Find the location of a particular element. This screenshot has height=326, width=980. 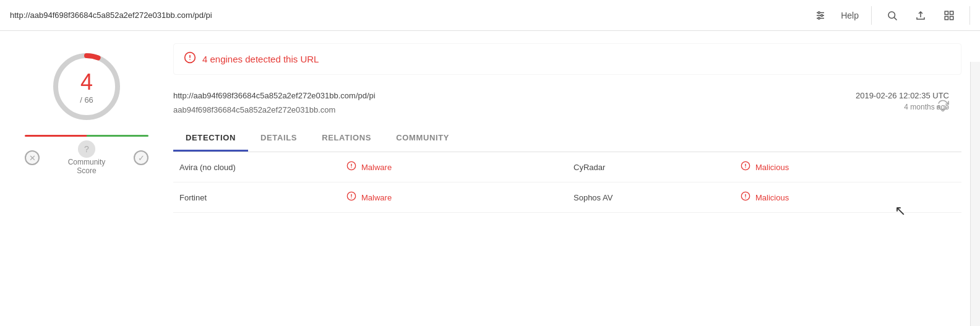

engine-name-cyradar: CyRadar is located at coordinates (654, 167).